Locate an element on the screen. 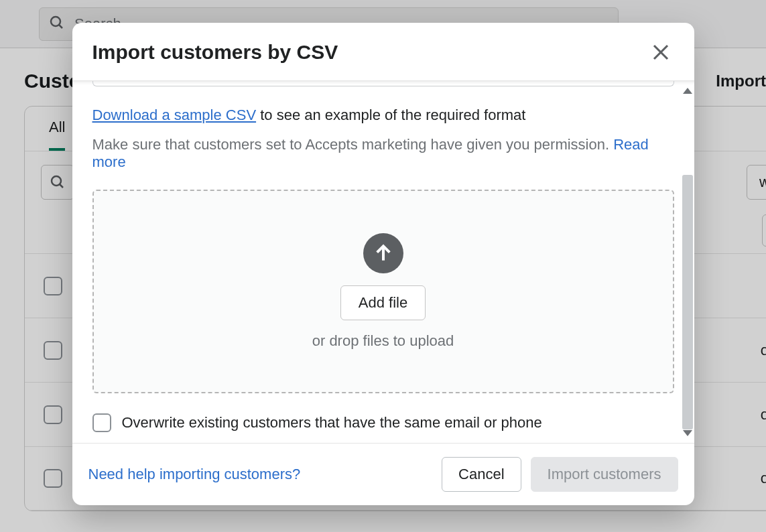 This screenshot has height=532, width=766. add-file-button: Add file is located at coordinates (383, 303).